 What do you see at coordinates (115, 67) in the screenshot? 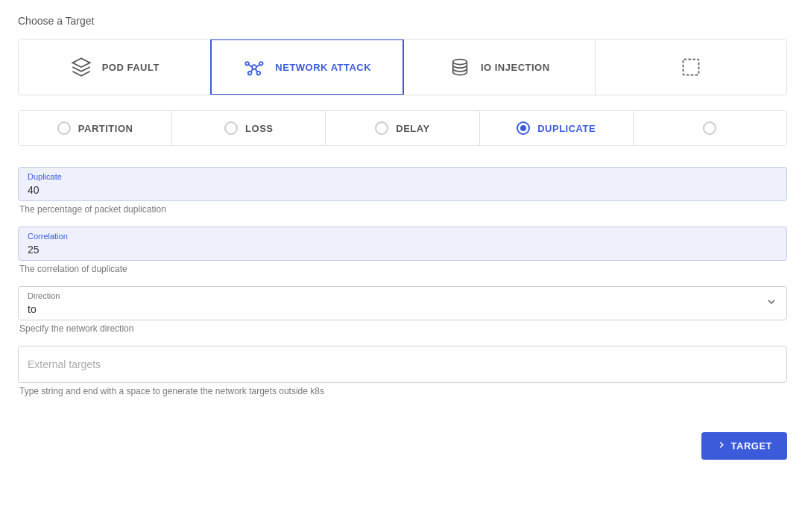
I see `target-card-pod-fault: POD FAULT` at bounding box center [115, 67].